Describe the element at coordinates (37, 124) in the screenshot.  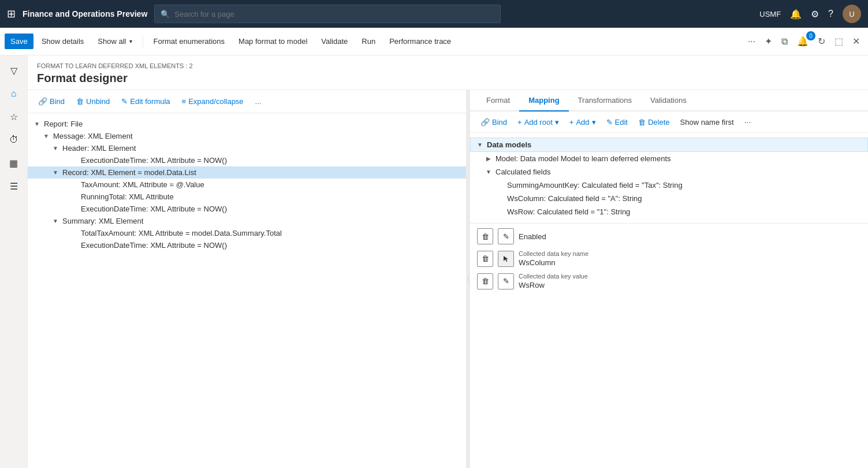
I see `tree-arrow-report: ▼` at that location.